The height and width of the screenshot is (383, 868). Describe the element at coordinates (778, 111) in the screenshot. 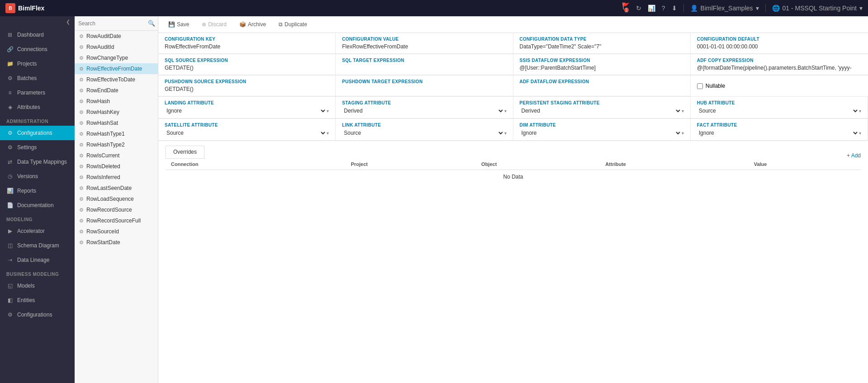

I see `hub-attr-select: Ignore Derived Source Hash` at that location.